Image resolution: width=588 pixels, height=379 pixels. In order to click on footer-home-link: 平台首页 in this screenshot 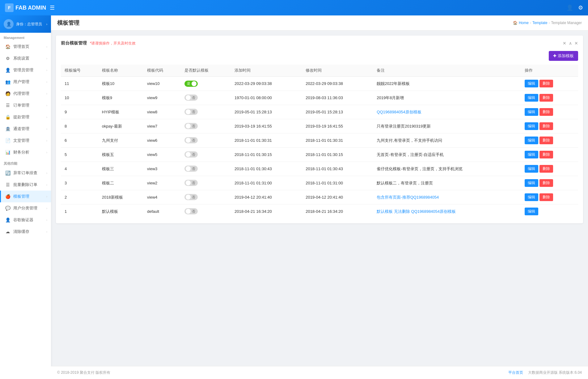, I will do `click(516, 373)`.